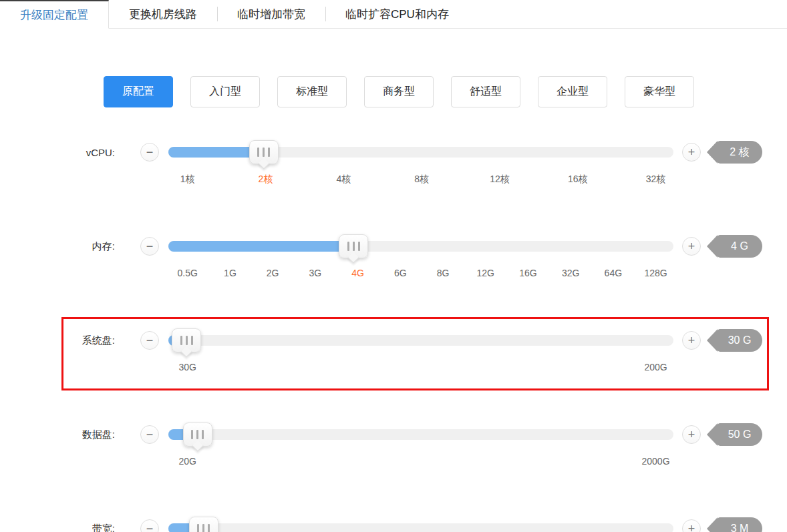 The height and width of the screenshot is (532, 787). I want to click on tick-labels: 30G200G, so click(421, 368).